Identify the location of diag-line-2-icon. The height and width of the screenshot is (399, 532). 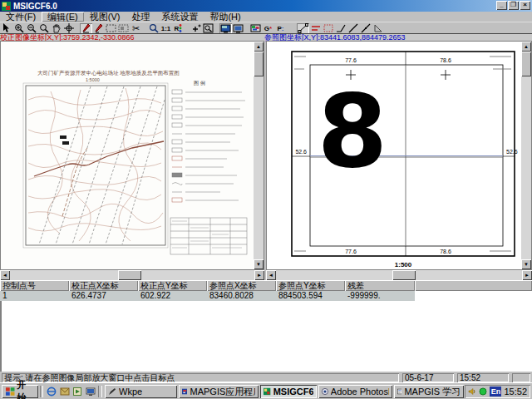
(366, 28).